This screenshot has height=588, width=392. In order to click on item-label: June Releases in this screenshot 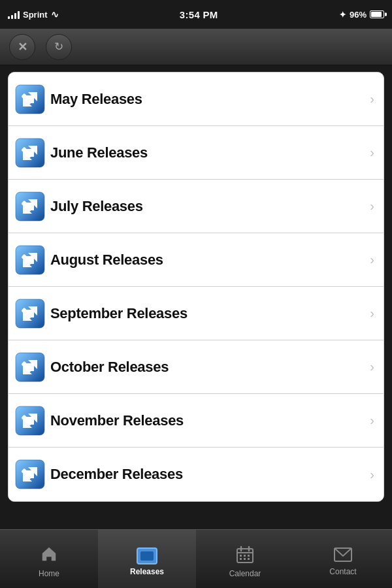, I will do `click(208, 153)`.